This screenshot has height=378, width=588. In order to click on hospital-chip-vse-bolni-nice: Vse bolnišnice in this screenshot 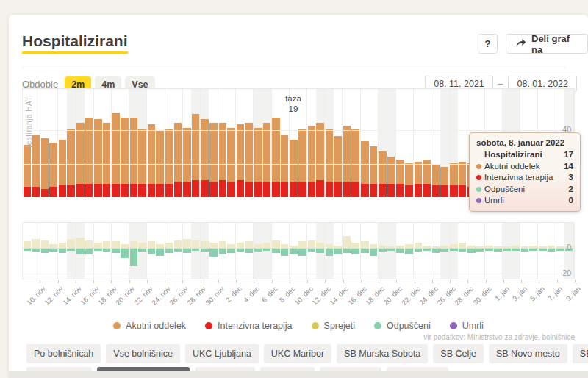, I will do `click(143, 354)`.